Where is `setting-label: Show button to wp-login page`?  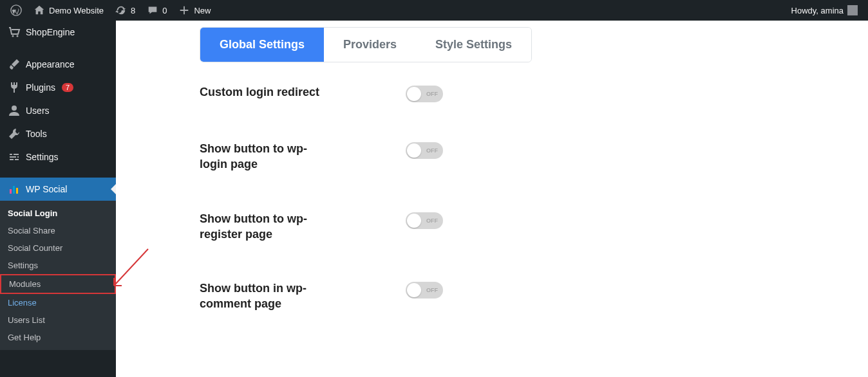 setting-label: Show button to wp-login page is located at coordinates (264, 157).